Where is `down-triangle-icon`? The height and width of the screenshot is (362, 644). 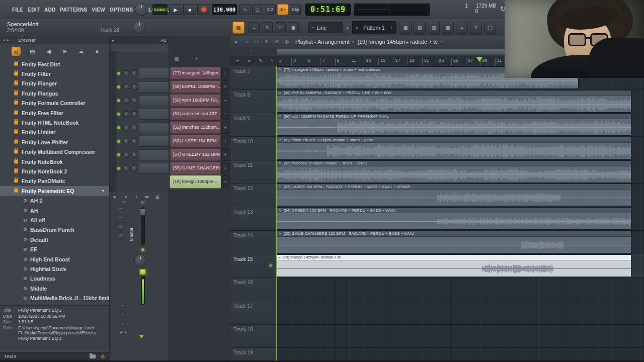 down-triangle-icon is located at coordinates (141, 337).